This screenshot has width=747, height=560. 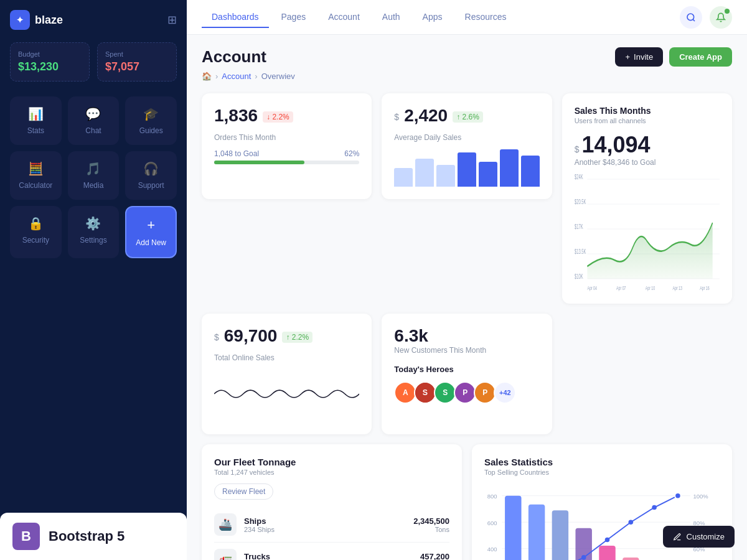 What do you see at coordinates (235, 17) in the screenshot?
I see `topnav-dashboards: Dashboards` at bounding box center [235, 17].